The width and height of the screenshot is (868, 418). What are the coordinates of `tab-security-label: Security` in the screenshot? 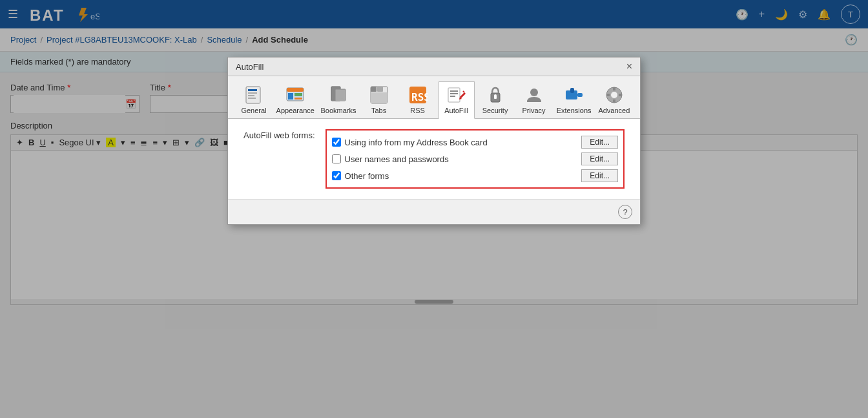 It's located at (495, 110).